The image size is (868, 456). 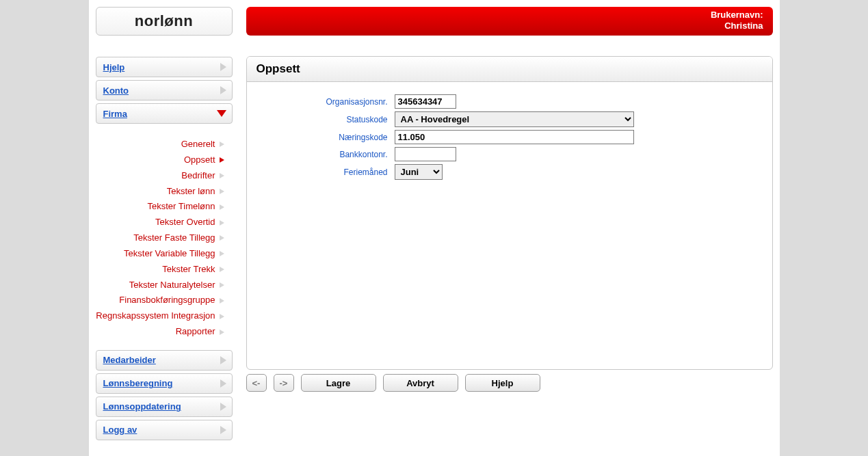 What do you see at coordinates (200, 160) in the screenshot?
I see `firma-sub-item-label: Oppsett` at bounding box center [200, 160].